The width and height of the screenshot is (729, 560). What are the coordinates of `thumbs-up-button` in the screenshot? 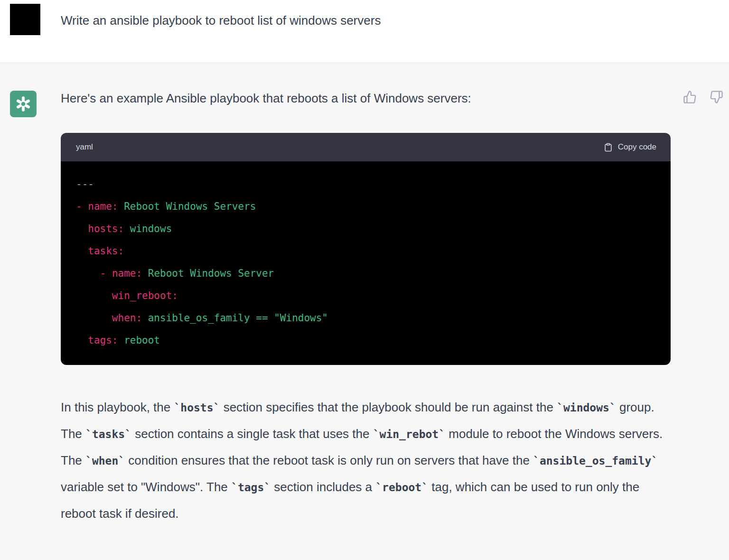 It's located at (690, 97).